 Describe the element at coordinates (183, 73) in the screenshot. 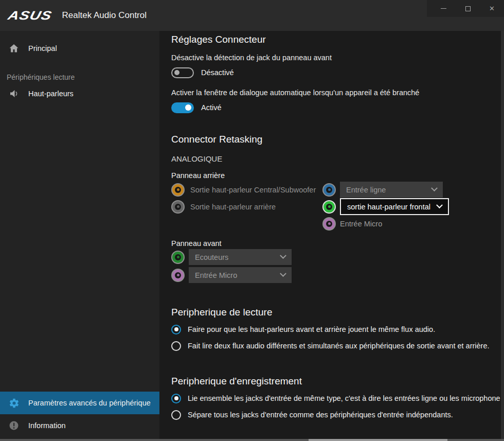

I see `jack-detection-toggle` at that location.